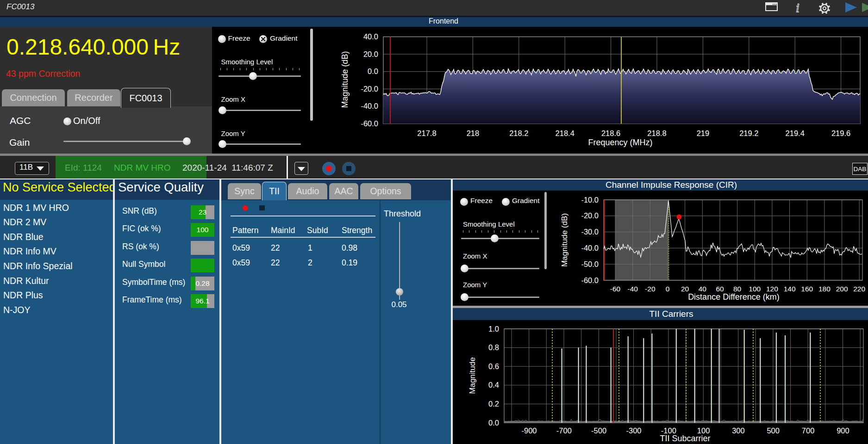 The image size is (868, 444). Describe the element at coordinates (493, 347) in the screenshot. I see `svg-text: 0.8` at that location.